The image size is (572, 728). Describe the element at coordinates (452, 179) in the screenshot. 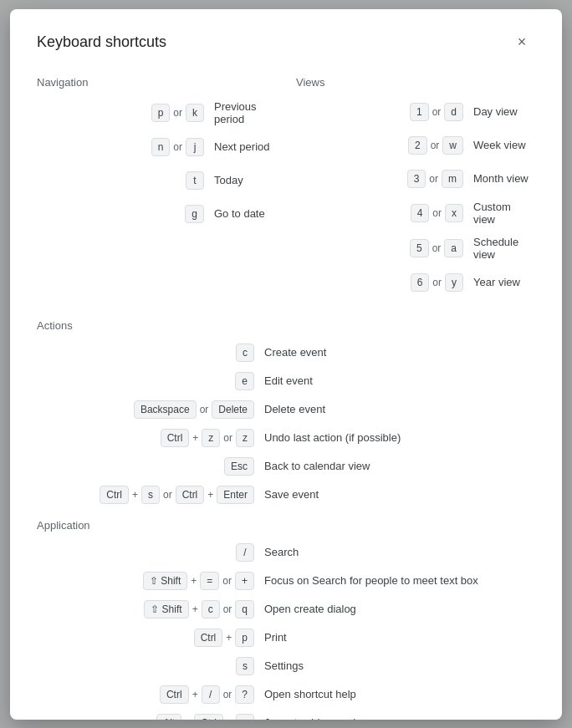

I see `key-m: m` at that location.